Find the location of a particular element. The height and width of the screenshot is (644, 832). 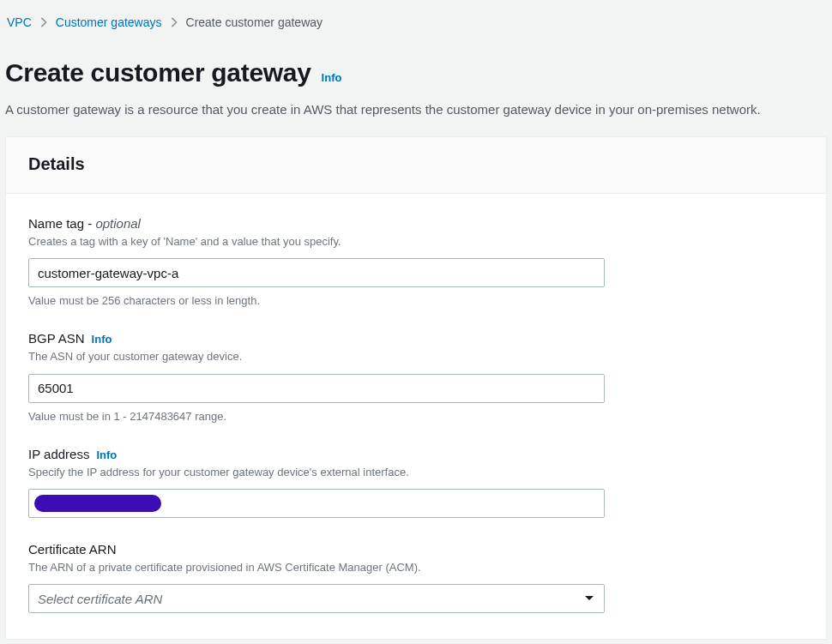

page-subtitle: A customer gateway is a resource that yo… is located at coordinates (416, 111).